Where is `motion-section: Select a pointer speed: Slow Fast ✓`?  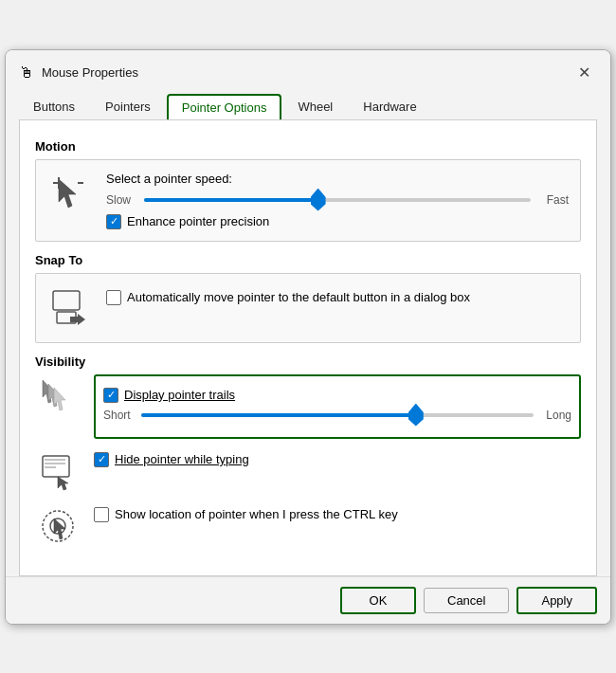 motion-section: Select a pointer speed: Slow Fast ✓ is located at coordinates (308, 201).